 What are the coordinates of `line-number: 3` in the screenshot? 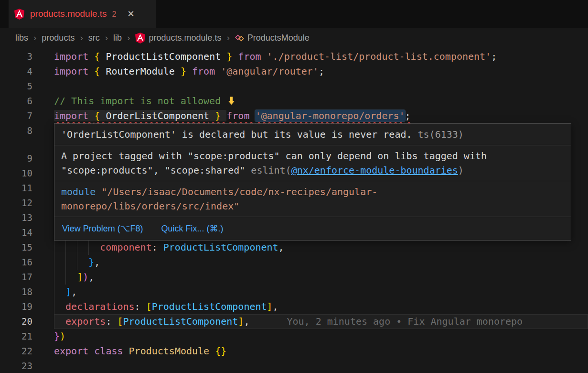 It's located at (27, 56).